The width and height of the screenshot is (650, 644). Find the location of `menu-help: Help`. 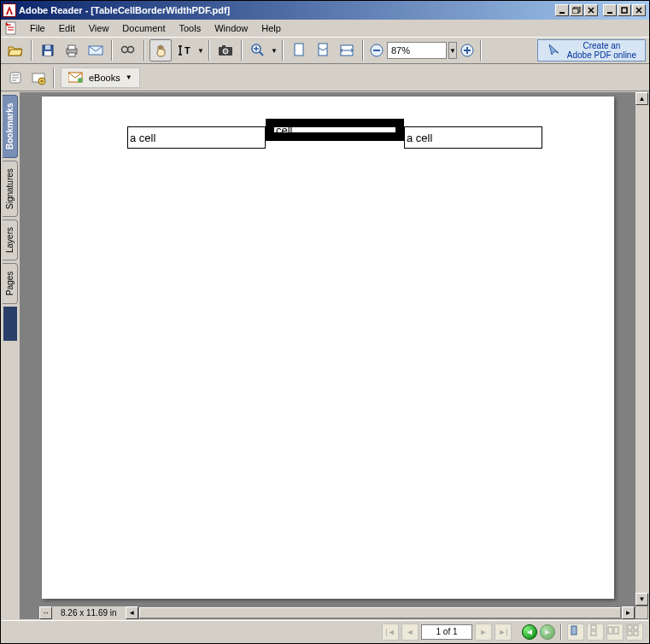

menu-help: Help is located at coordinates (272, 28).